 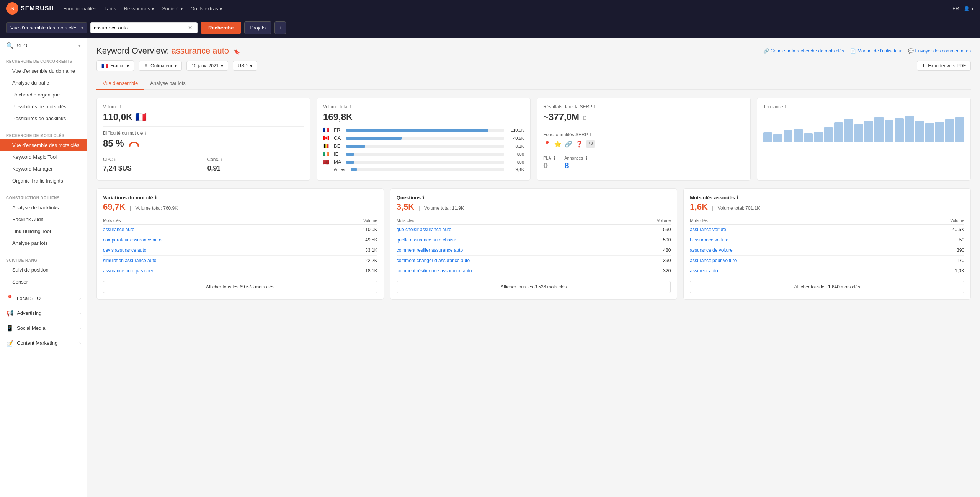 What do you see at coordinates (119, 230) in the screenshot?
I see `kw-link: assurance auto` at bounding box center [119, 230].